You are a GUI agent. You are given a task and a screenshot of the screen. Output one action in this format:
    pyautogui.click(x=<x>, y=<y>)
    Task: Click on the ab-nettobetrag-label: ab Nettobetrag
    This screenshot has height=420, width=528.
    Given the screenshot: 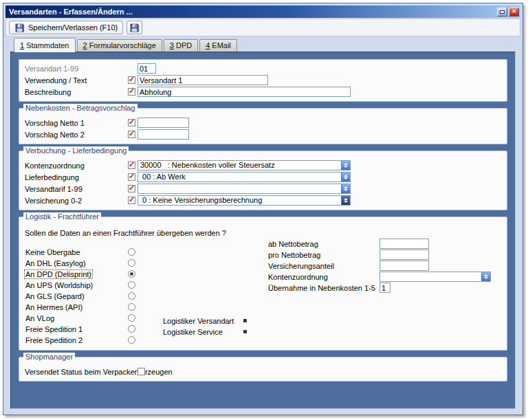 What is the action you would take?
    pyautogui.click(x=324, y=244)
    